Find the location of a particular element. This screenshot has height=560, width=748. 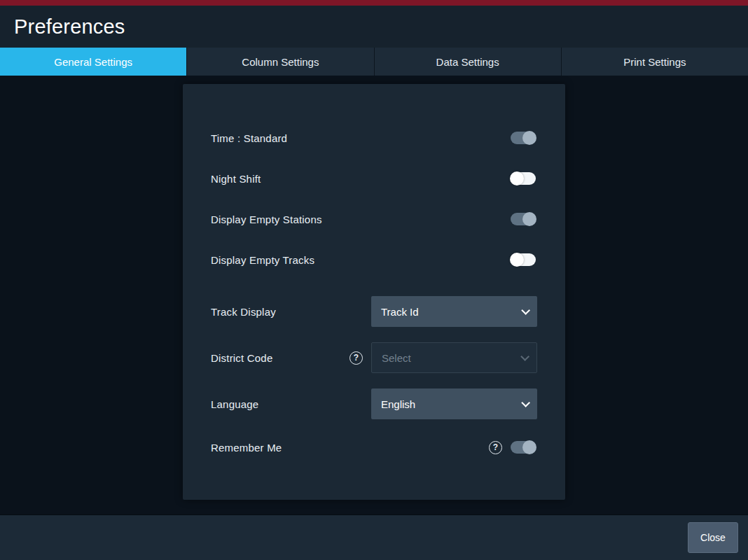

select-value: Track Id is located at coordinates (451, 312).